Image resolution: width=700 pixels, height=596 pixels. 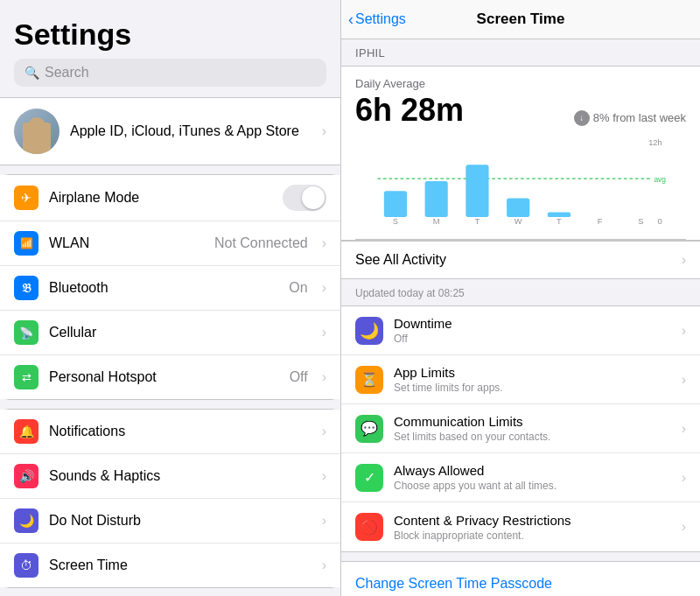 What do you see at coordinates (298, 288) in the screenshot?
I see `bluetooth-value: On` at bounding box center [298, 288].